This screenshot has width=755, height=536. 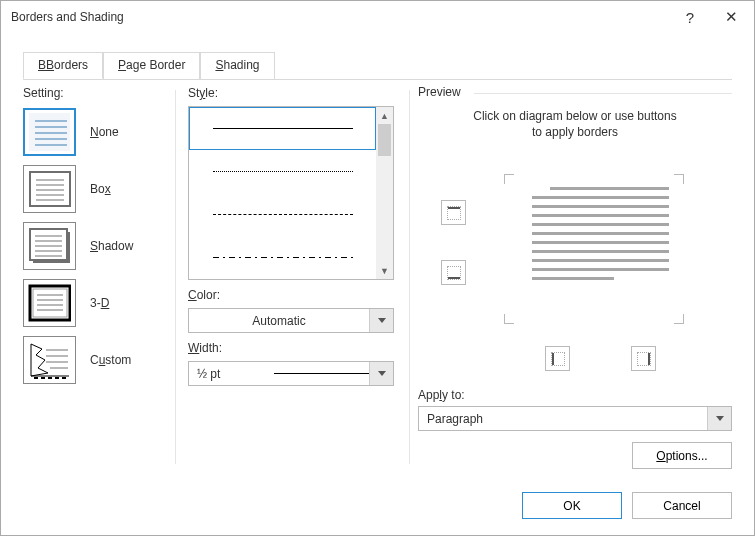 What do you see at coordinates (149, 66) in the screenshot?
I see `tab-bar: BBorders Page Border Shading` at bounding box center [149, 66].